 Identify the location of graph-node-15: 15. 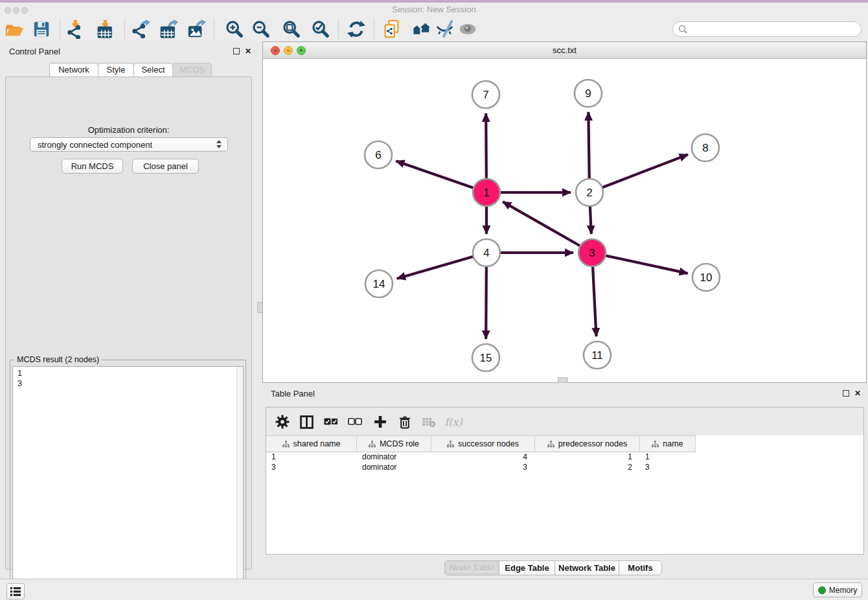
(486, 358).